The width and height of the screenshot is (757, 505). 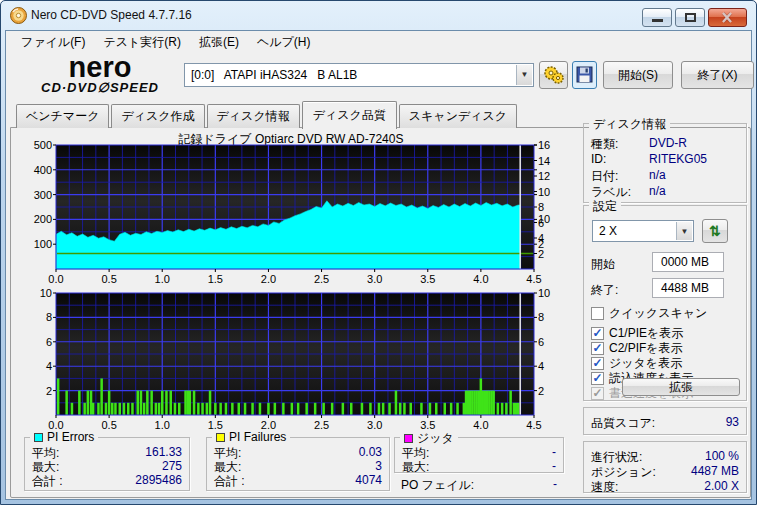 What do you see at coordinates (598, 348) in the screenshot?
I see `checkbox-show-c2-pif-box: ✓` at bounding box center [598, 348].